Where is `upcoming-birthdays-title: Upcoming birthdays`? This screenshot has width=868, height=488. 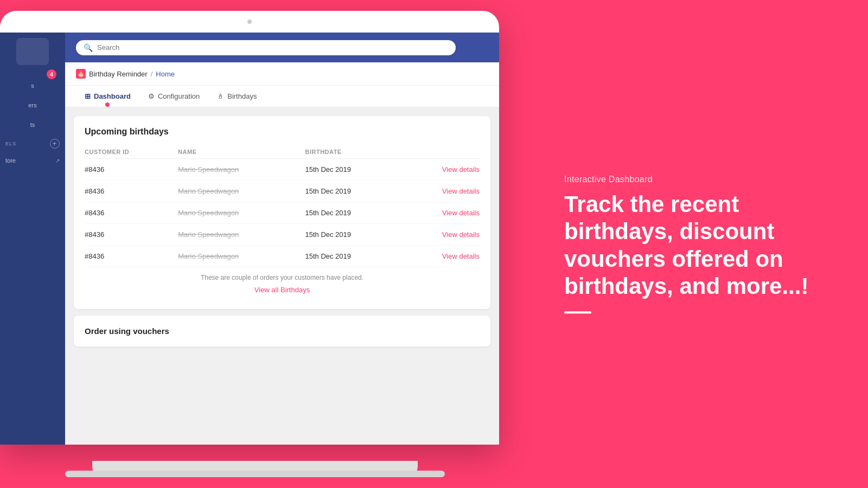
upcoming-birthdays-title: Upcoming birthdays is located at coordinates (282, 132).